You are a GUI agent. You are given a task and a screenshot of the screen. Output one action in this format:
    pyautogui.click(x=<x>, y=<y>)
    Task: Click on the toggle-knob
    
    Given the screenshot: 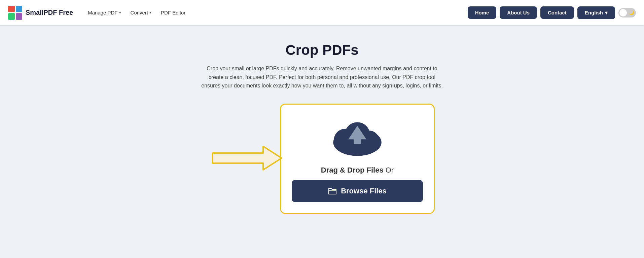 What is the action you would take?
    pyautogui.click(x=623, y=13)
    